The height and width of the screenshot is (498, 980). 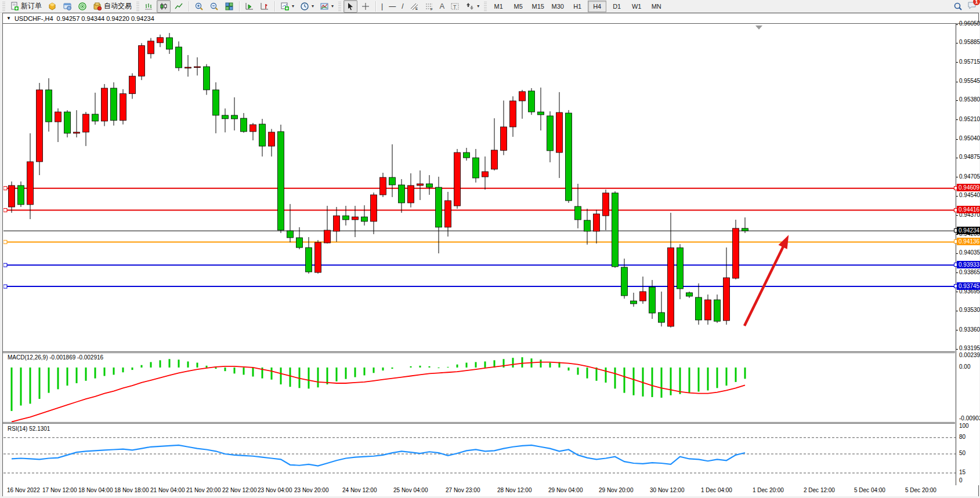 What do you see at coordinates (616, 490) in the screenshot?
I see `date-label: 29 Nov 20:00` at bounding box center [616, 490].